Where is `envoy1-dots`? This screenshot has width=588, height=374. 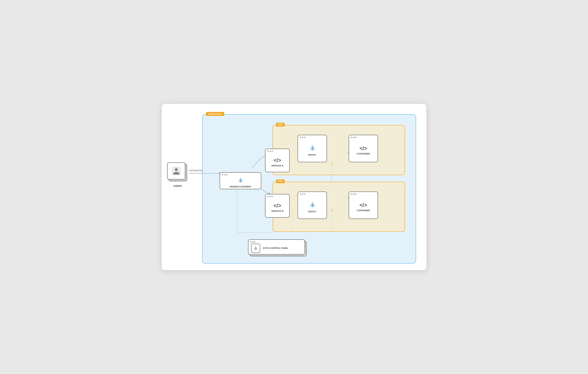 envoy1-dots is located at coordinates (303, 137).